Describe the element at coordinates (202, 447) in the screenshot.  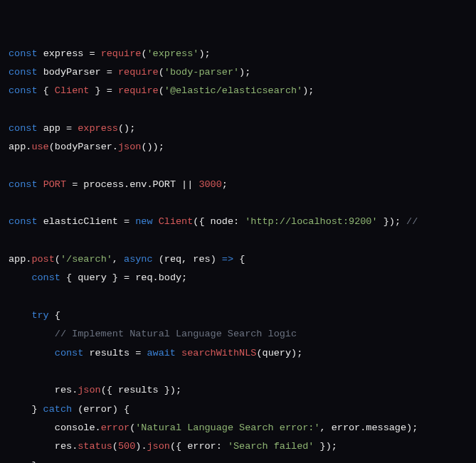
I see `property-key: error` at that location.